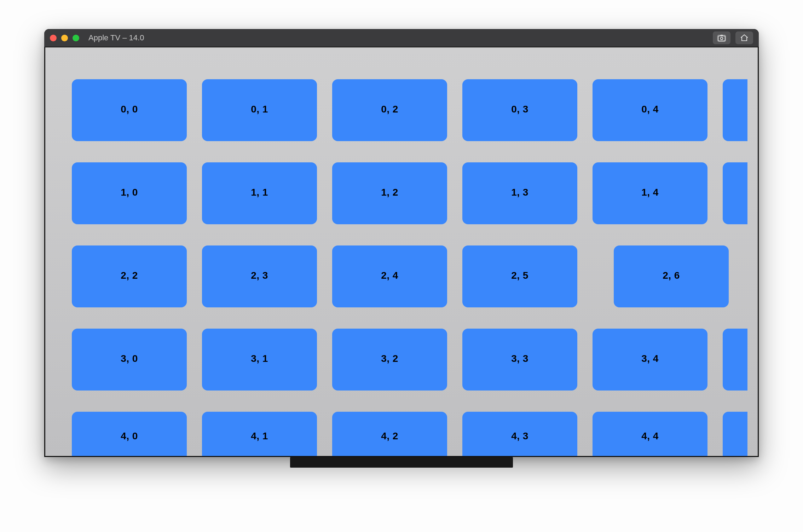 The height and width of the screenshot is (532, 803). Describe the element at coordinates (671, 275) in the screenshot. I see `grid-cell-label: 2, 6` at that location.